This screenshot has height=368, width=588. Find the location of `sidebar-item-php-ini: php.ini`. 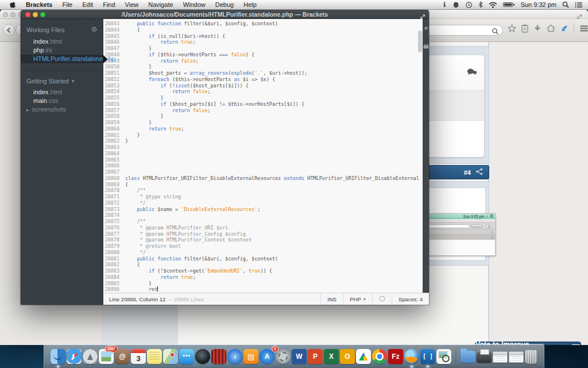

sidebar-item-php-ini: php.ini is located at coordinates (62, 51).